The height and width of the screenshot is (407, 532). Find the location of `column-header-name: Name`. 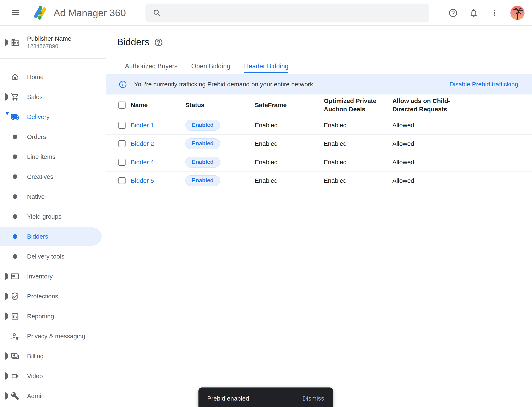

column-header-name: Name is located at coordinates (158, 105).